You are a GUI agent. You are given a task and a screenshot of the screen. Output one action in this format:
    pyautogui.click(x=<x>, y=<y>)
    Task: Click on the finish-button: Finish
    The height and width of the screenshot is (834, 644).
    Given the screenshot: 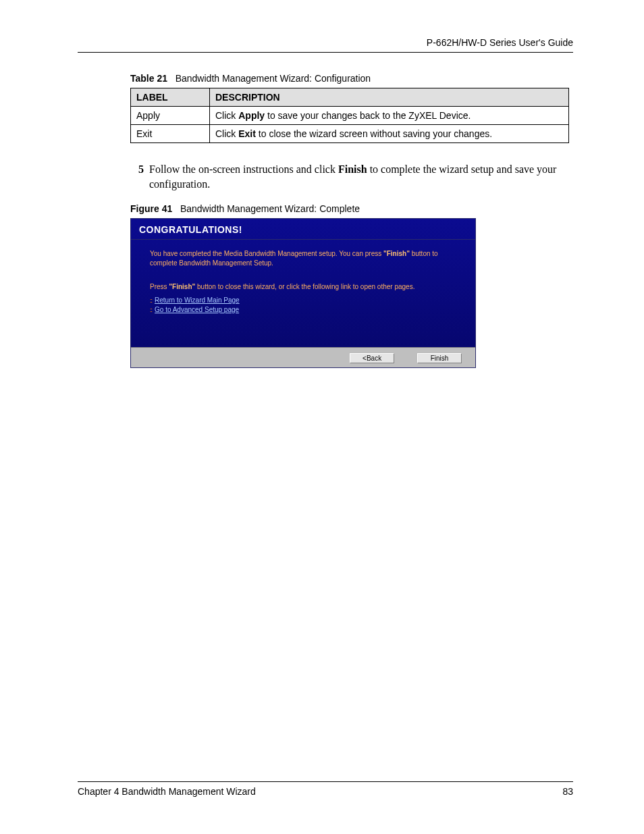 What is the action you would take?
    pyautogui.click(x=439, y=358)
    